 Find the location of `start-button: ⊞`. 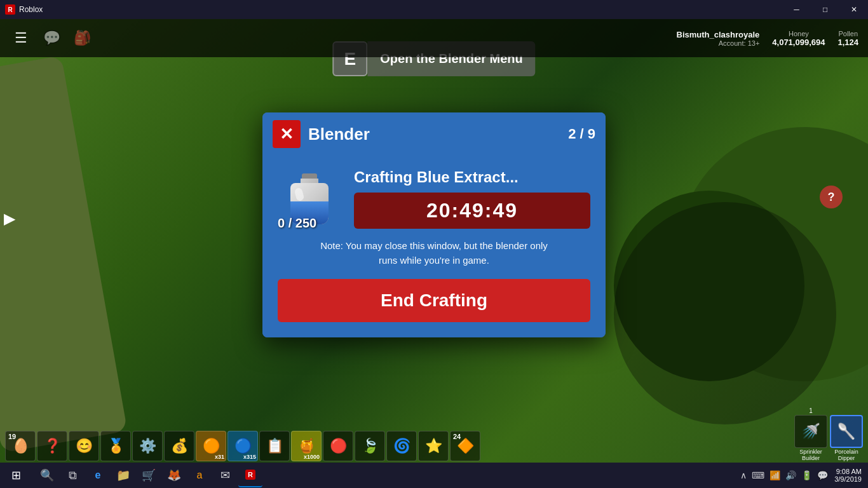

start-button: ⊞ is located at coordinates (16, 475).